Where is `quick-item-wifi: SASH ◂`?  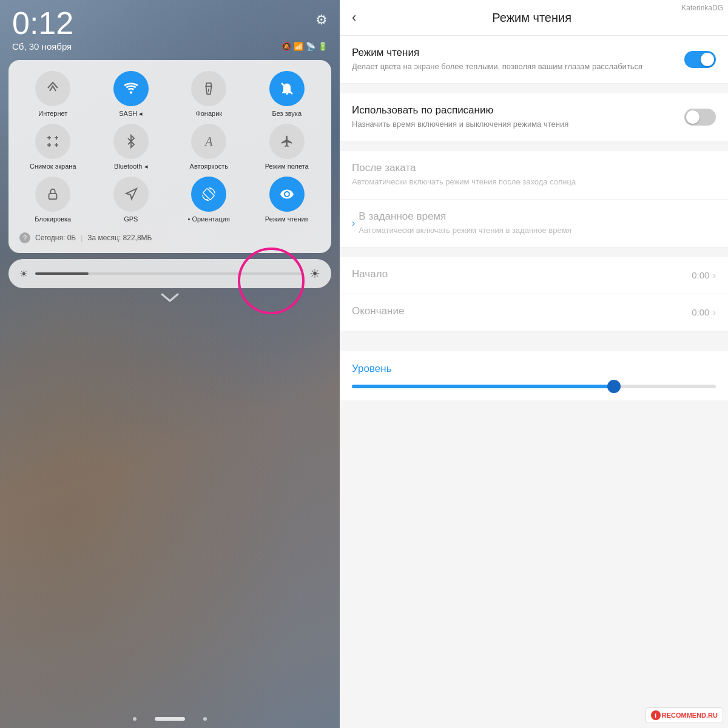
quick-item-wifi: SASH ◂ is located at coordinates (131, 95).